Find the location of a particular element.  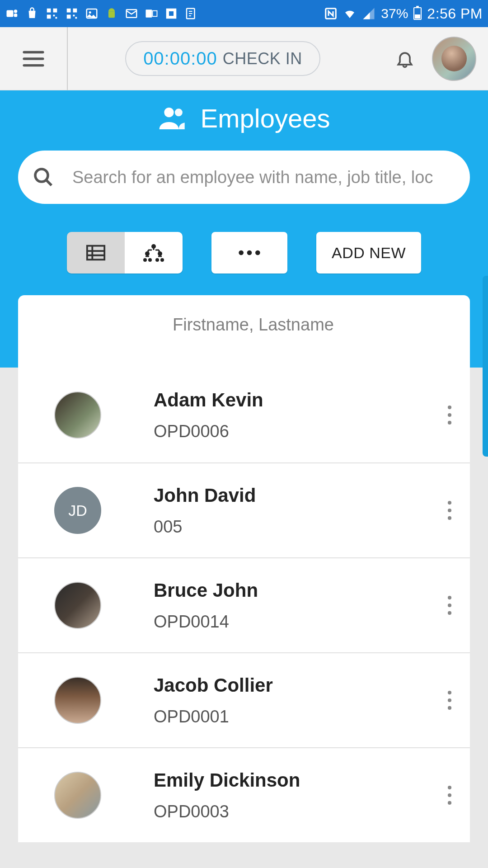

employee-code: OPD0014 is located at coordinates (291, 622).